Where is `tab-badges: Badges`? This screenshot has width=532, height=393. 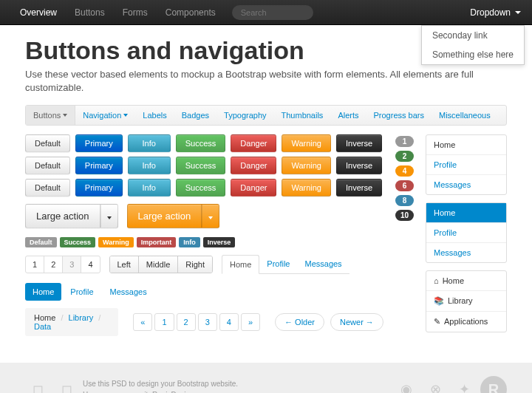
tab-badges: Badges is located at coordinates (195, 115).